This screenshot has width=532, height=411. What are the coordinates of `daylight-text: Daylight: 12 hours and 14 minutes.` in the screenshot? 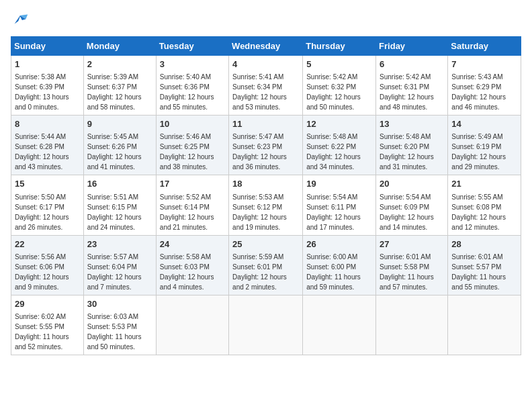 It's located at (407, 222).